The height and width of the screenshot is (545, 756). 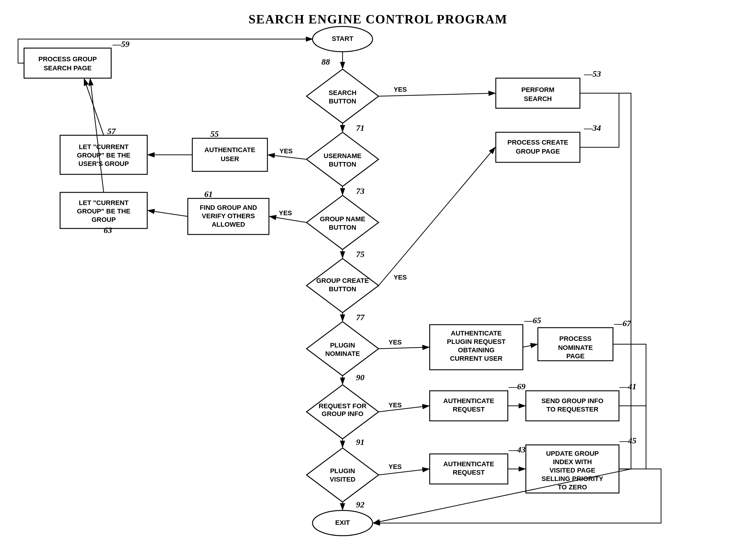 I want to click on label-69: —69, so click(x=517, y=387).